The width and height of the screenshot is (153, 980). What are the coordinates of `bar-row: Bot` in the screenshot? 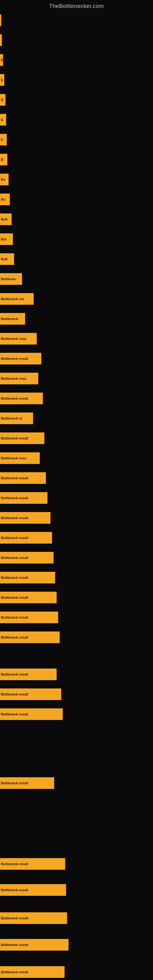 It's located at (76, 239).